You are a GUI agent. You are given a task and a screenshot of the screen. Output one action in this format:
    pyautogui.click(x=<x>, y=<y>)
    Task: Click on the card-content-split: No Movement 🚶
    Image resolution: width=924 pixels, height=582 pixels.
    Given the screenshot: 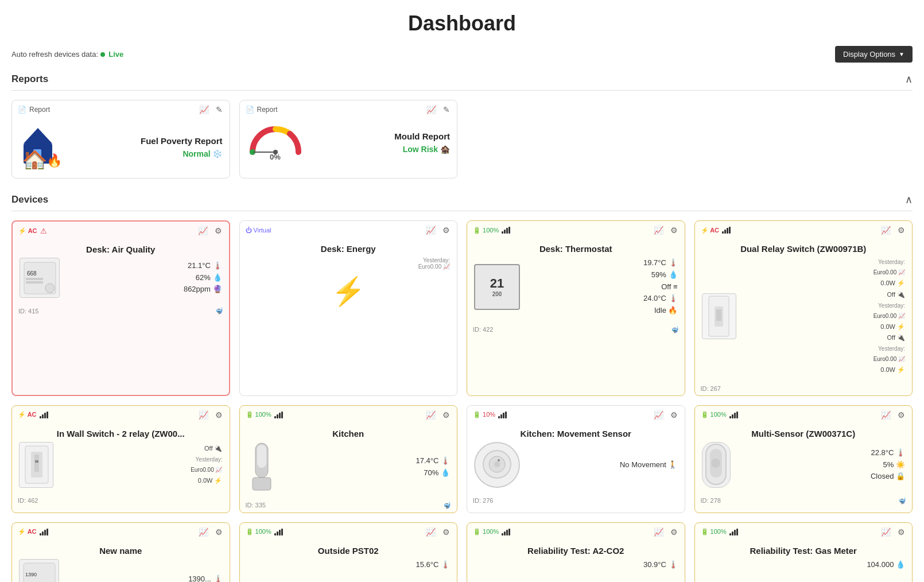 What is the action you would take?
    pyautogui.click(x=576, y=465)
    